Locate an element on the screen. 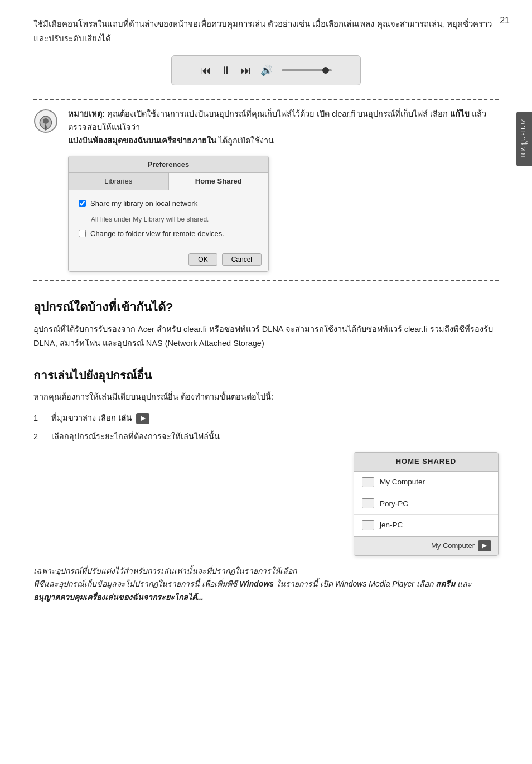 Image resolution: width=532 pixels, height=764 pixels. section1-heading: อุปกรณ์ใดบ้างที่เข้ากันได้? is located at coordinates (266, 307).